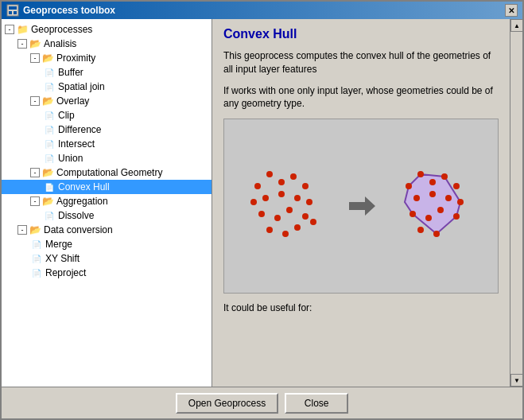 Image resolution: width=524 pixels, height=420 pixels. What do you see at coordinates (107, 58) in the screenshot?
I see `tree-item-proximity: - 📂 Proximity` at bounding box center [107, 58].